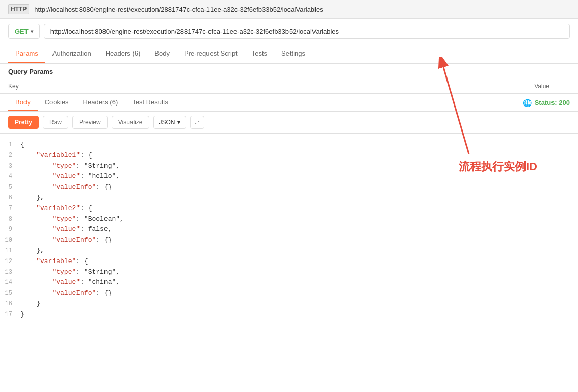 The width and height of the screenshot is (578, 392). Describe the element at coordinates (289, 251) in the screenshot. I see `code-line: 11 },` at that location.